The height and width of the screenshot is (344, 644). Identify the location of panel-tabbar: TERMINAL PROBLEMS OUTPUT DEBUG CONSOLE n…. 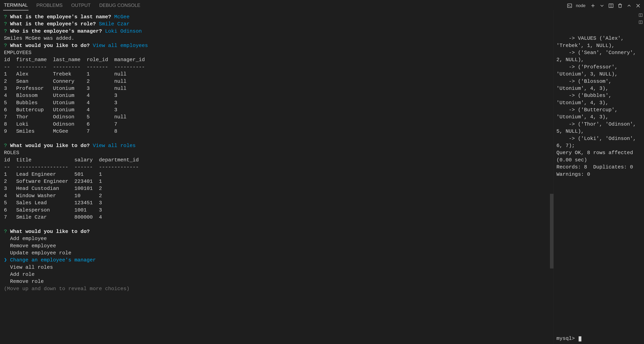
(322, 5).